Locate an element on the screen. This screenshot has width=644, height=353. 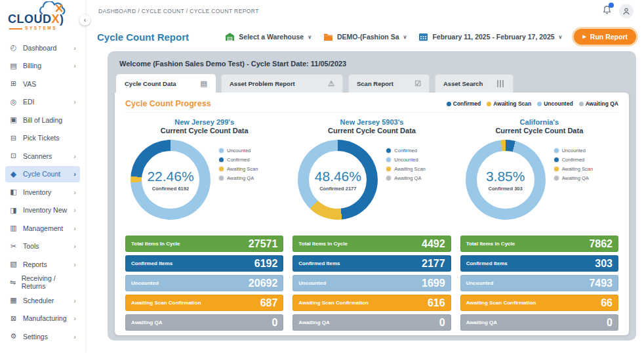
reports-icon: ▧ is located at coordinates (13, 264).